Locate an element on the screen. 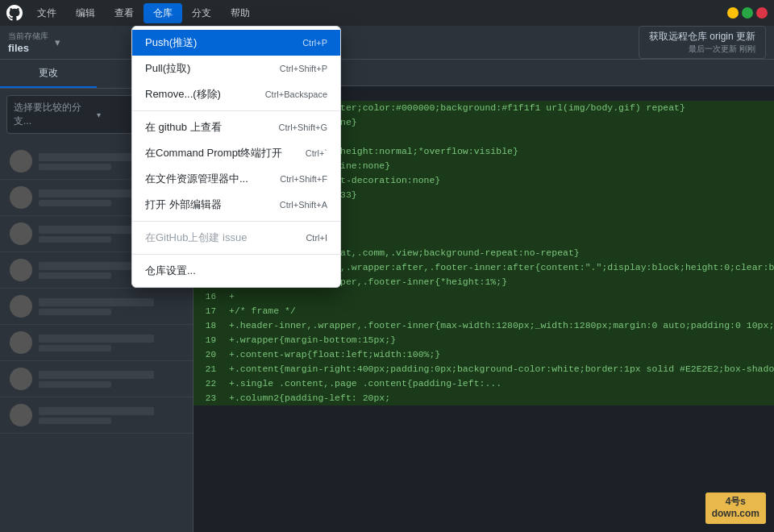 This screenshot has width=774, height=532. menu-item-open-terminal-label: 在Command Prompt终端打开 is located at coordinates (214, 153).